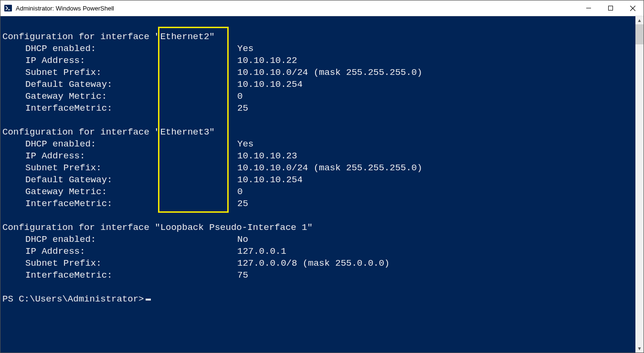 This screenshot has height=353, width=644. I want to click on interface-name: "Ethernet2", so click(184, 37).